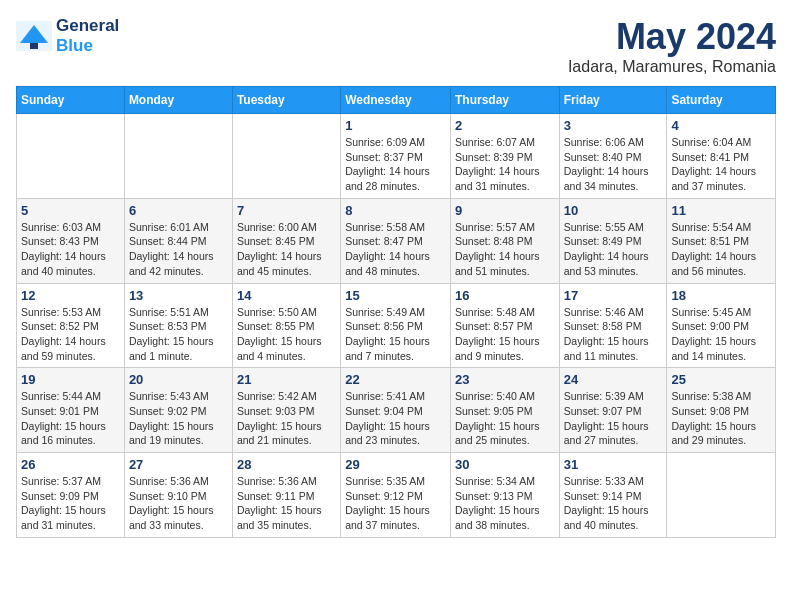 This screenshot has height=612, width=792. What do you see at coordinates (721, 296) in the screenshot?
I see `day-number: 18` at bounding box center [721, 296].